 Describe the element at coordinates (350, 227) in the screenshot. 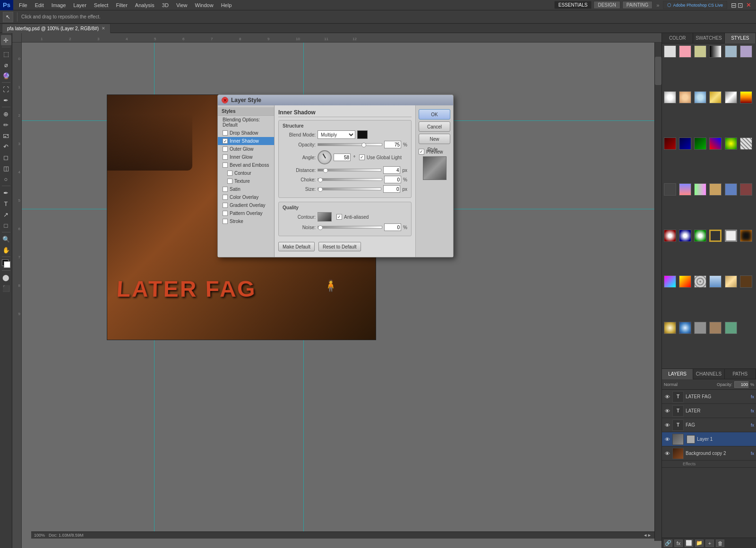

I see `noise-slider` at that location.